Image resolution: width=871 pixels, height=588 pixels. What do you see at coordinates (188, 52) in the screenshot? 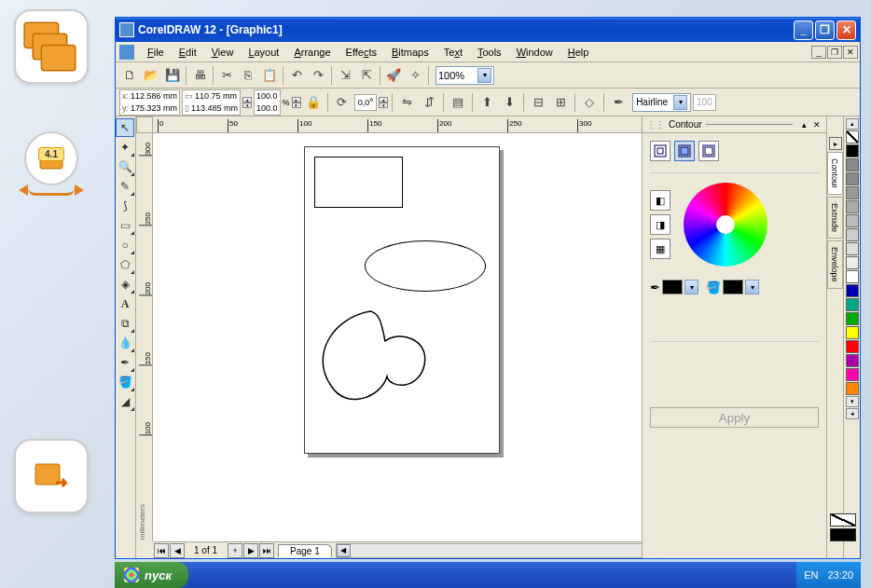
I see `menu-edit: Edit` at bounding box center [188, 52].